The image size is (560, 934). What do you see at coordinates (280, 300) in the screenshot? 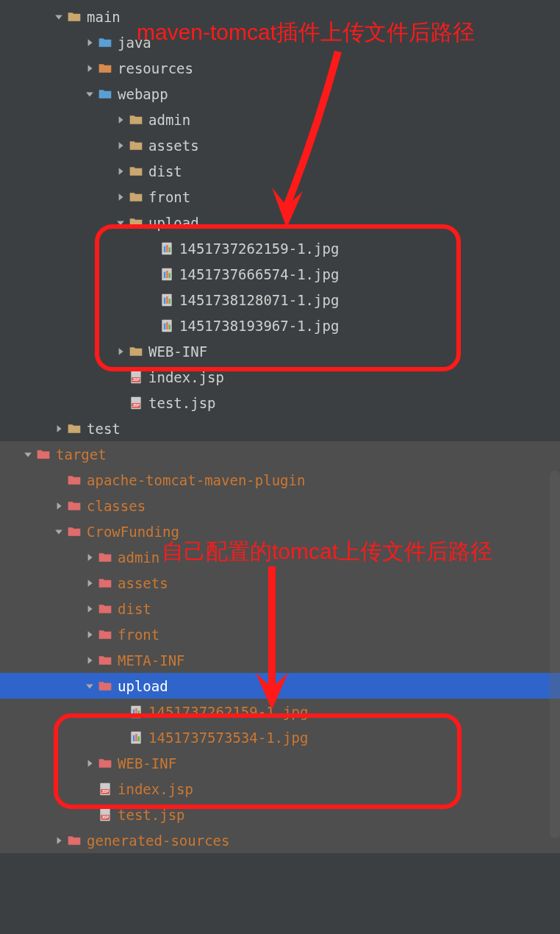
I see `tree-item-file: 1451738128071-1.jpg` at bounding box center [280, 300].